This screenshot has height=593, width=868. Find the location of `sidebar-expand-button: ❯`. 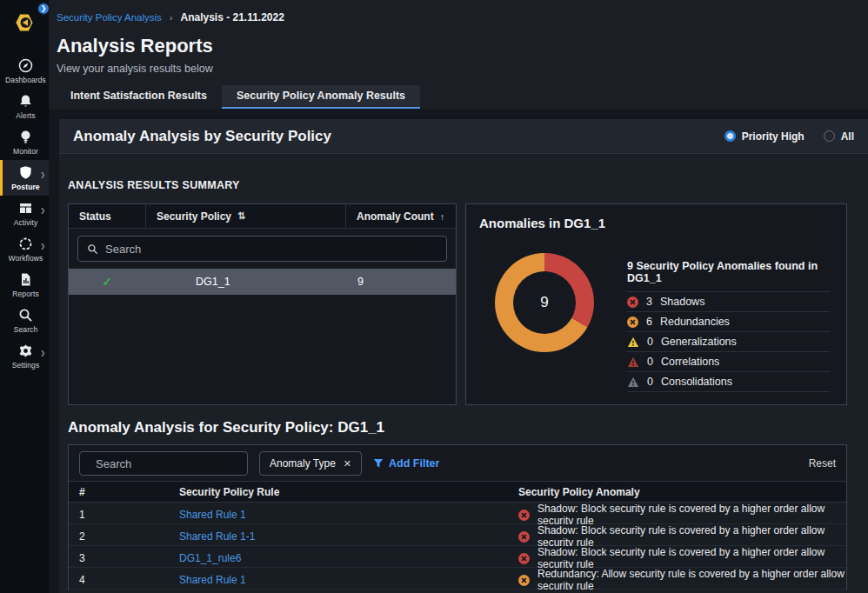

sidebar-expand-button: ❯ is located at coordinates (43, 9).